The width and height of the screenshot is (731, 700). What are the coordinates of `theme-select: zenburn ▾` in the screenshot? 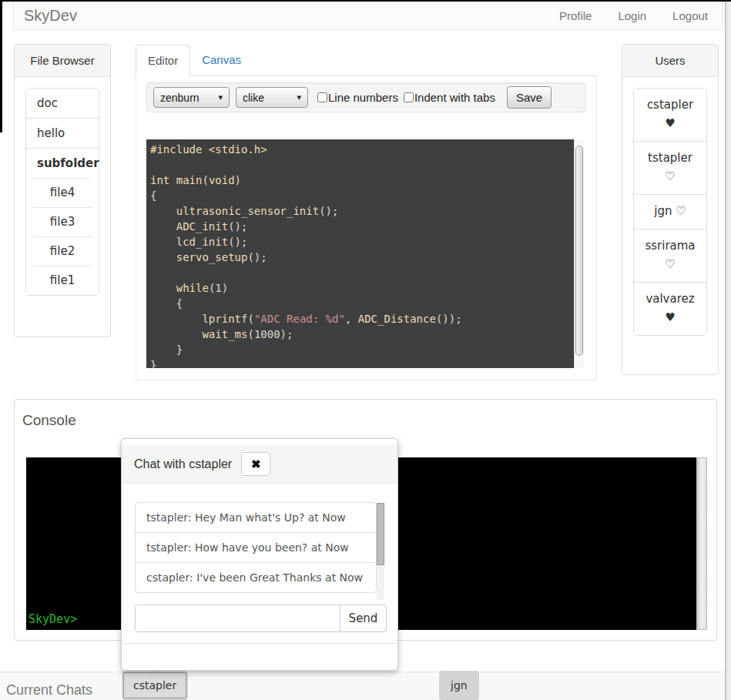 It's located at (191, 97).